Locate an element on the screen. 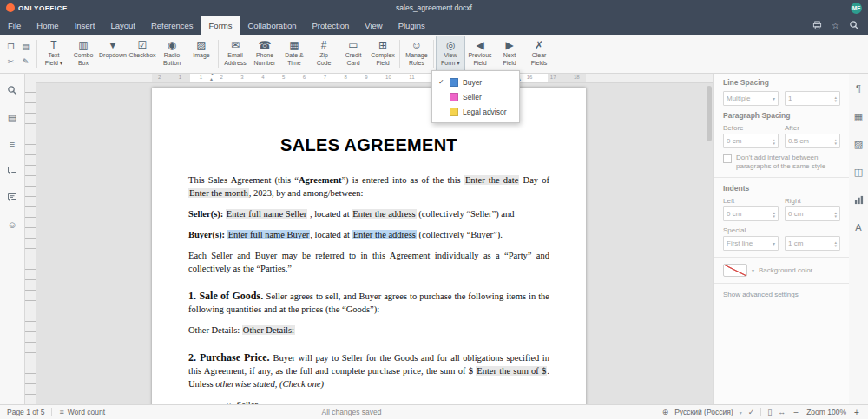  text-art-settings-button: A is located at coordinates (858, 227).